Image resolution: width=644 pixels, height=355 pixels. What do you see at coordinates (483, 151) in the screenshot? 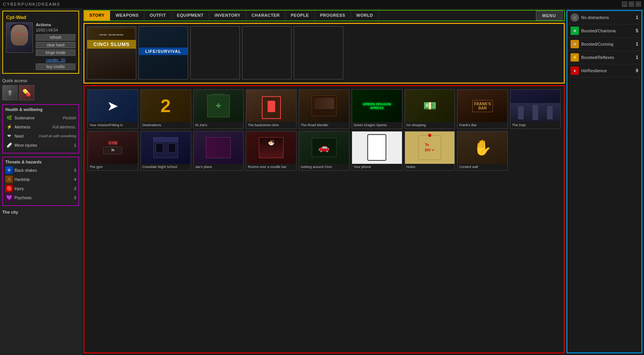
I see `location-content-wall: ✋ Content wall` at bounding box center [483, 151].